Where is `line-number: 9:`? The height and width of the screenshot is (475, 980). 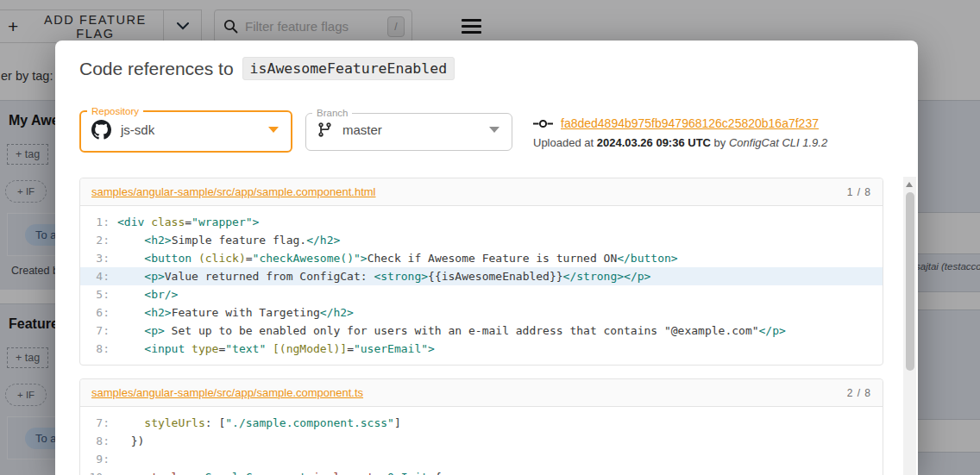
line-number: 9: is located at coordinates (95, 459).